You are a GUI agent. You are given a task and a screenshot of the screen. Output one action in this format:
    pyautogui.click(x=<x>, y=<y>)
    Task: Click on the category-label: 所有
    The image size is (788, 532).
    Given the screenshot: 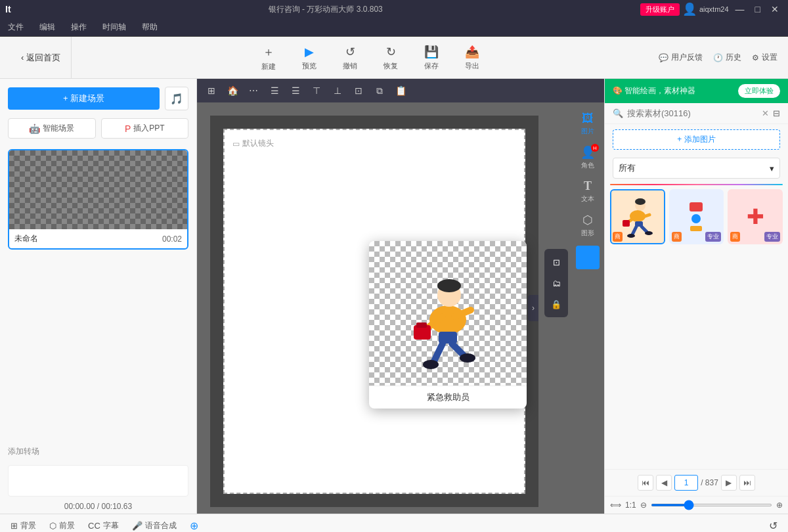 What is the action you would take?
    pyautogui.click(x=627, y=168)
    